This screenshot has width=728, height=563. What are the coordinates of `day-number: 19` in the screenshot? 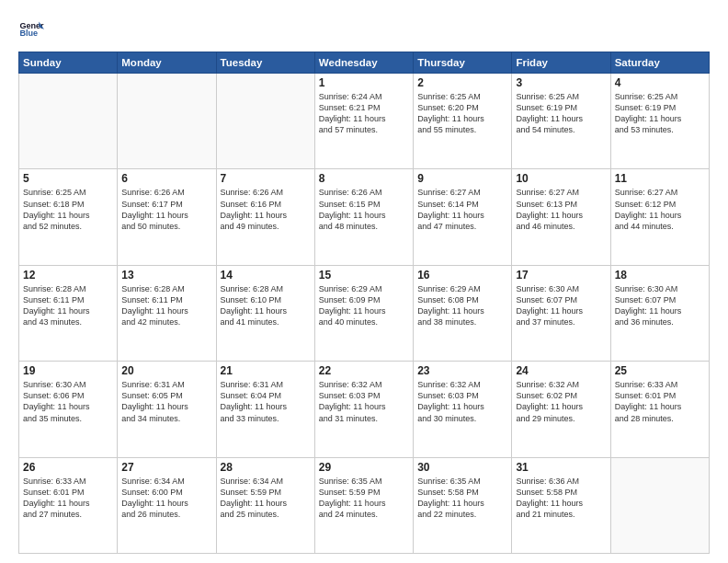 It's located at (68, 371).